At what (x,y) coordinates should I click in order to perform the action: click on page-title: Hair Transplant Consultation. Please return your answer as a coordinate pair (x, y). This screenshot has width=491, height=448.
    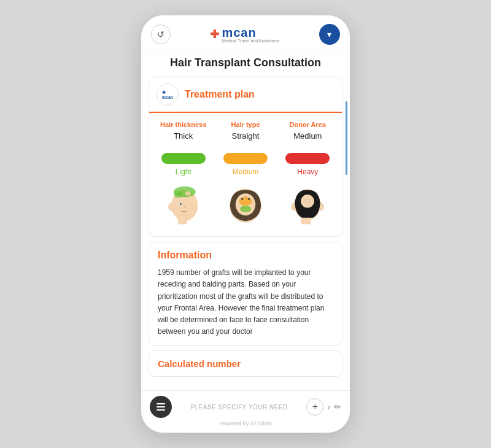
    Looking at the image, I should click on (246, 61).